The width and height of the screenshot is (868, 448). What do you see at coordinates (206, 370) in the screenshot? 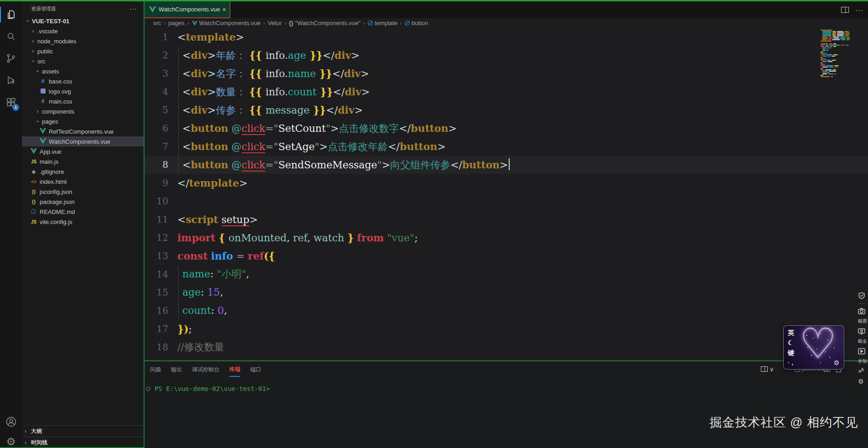
I see `panel-tab-调试控制台: 调试控制台` at bounding box center [206, 370].